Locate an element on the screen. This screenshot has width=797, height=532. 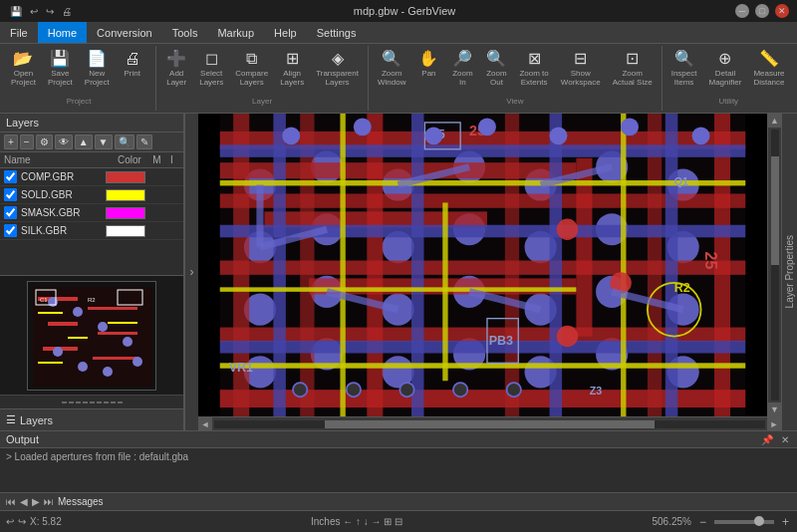
statusbar-center: Inches ← ↑ ↓ → ⊞ ⊟ is located at coordinates (357, 522).